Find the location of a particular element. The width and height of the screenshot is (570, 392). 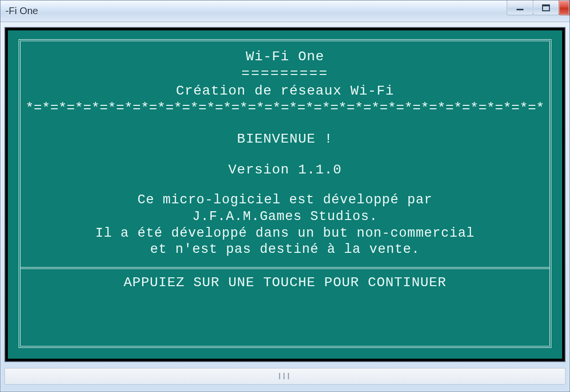

titlebar: -Fi One is located at coordinates (285, 11).